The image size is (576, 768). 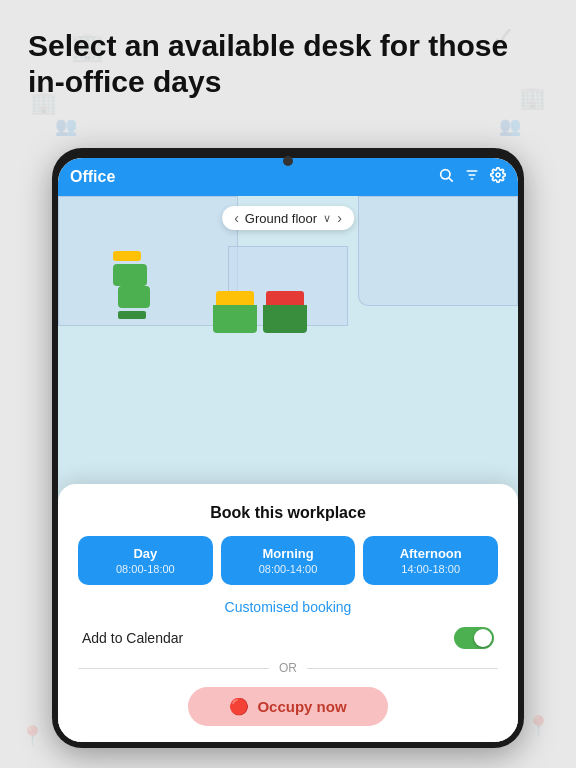 What do you see at coordinates (472, 177) in the screenshot?
I see `app-header-icons` at bounding box center [472, 177].